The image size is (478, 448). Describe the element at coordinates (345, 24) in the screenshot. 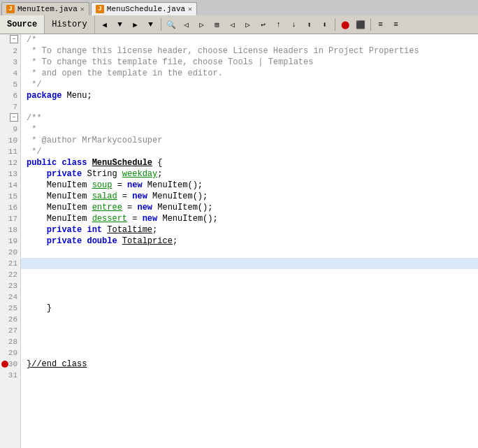

I see `start-macro: ⬤` at that location.